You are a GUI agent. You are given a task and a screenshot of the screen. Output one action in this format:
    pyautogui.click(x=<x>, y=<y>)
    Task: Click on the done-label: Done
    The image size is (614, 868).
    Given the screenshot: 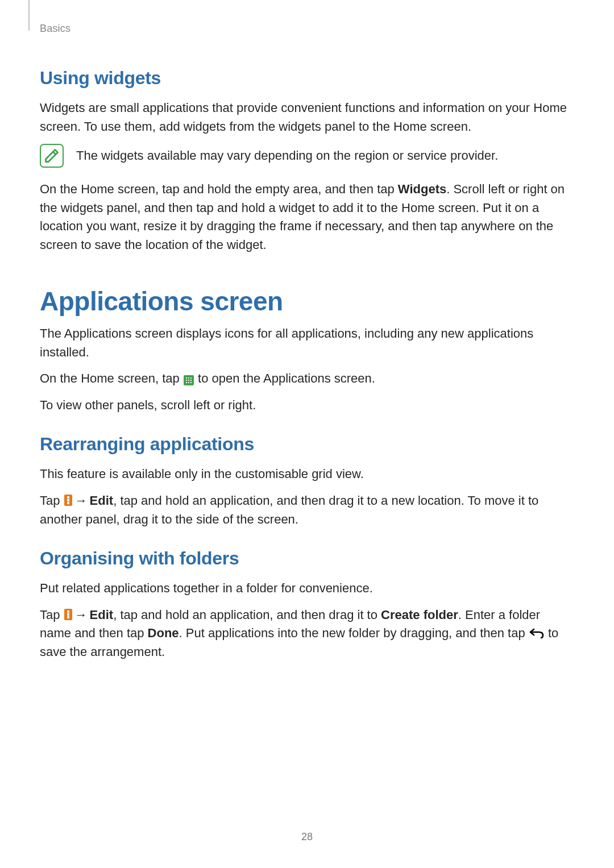 What is the action you would take?
    pyautogui.click(x=164, y=633)
    